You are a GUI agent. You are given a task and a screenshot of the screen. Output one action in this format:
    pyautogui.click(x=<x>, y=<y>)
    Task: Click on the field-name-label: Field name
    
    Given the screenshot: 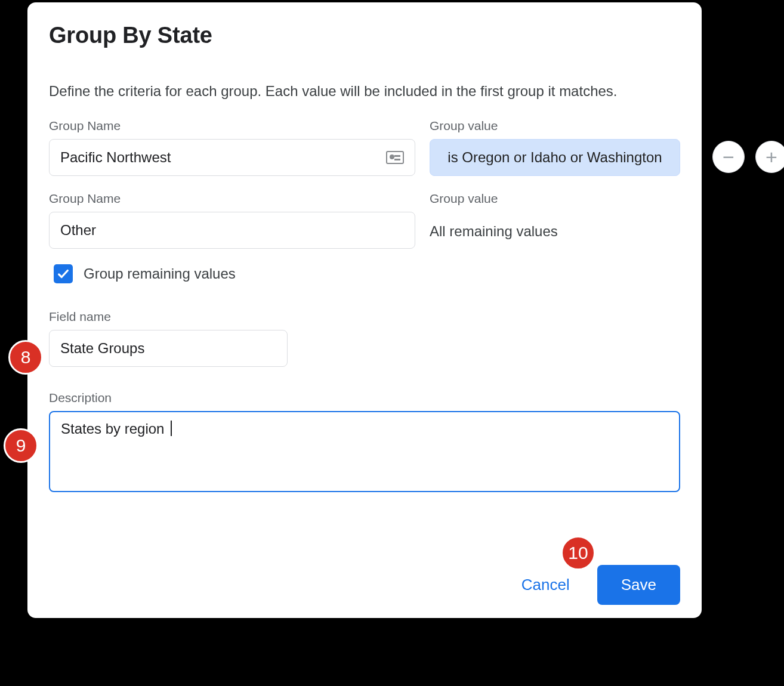 What is the action you would take?
    pyautogui.click(x=365, y=317)
    